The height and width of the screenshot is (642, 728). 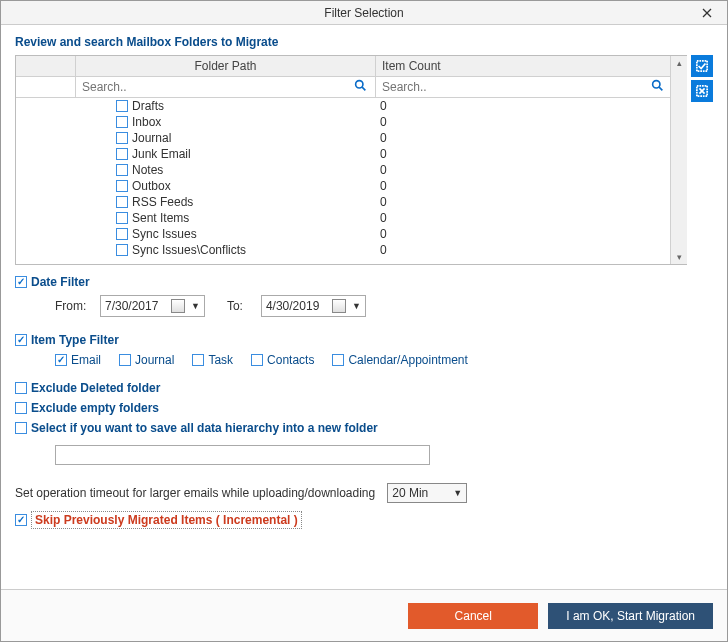 I want to click on date-to-input: 4/30/2019 ▼, so click(x=314, y=306).